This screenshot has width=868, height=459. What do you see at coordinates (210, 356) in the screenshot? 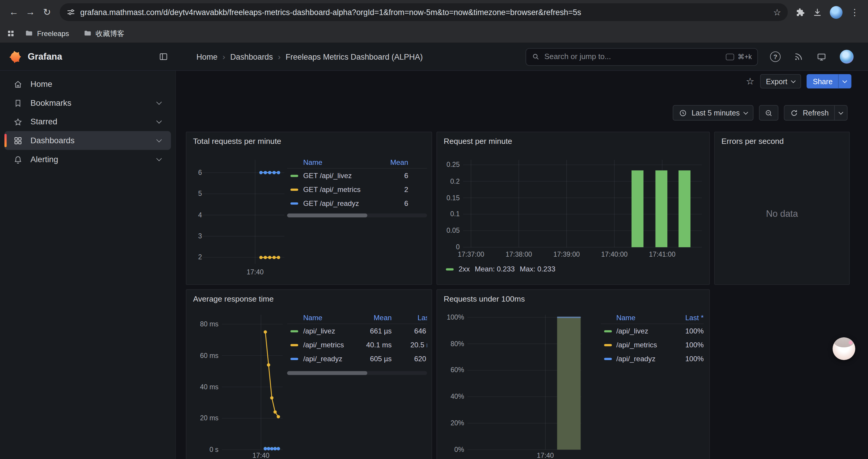
I see `axis-tick: 60 ms` at bounding box center [210, 356].